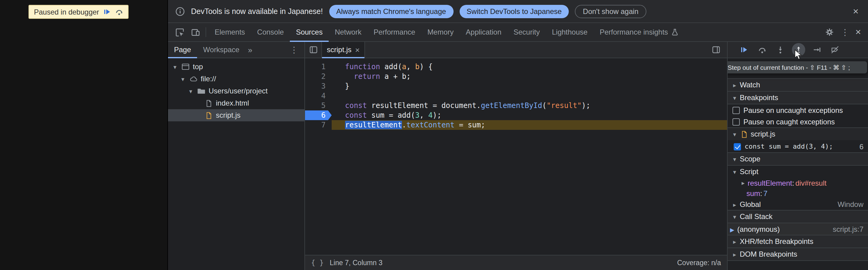 The width and height of the screenshot is (868, 270). What do you see at coordinates (798, 159) in the screenshot?
I see `scope-section-header: Scope` at bounding box center [798, 159].